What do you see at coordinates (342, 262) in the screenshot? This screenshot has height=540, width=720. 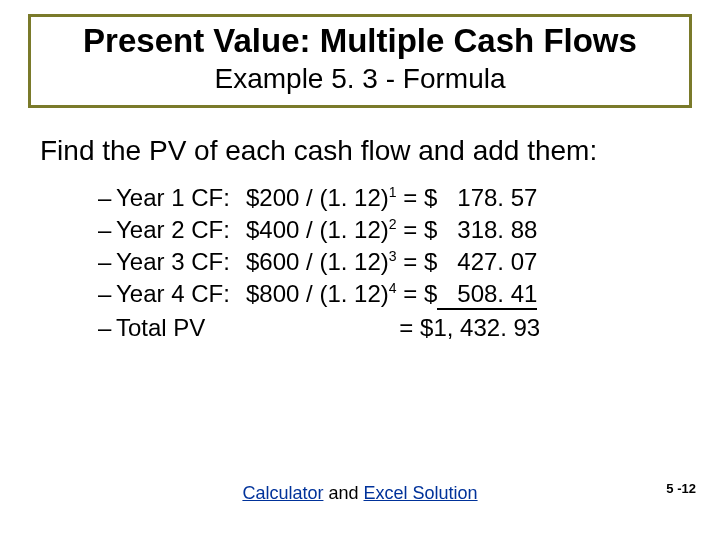 I see `cf-calc: $600 / (1. 12)3 = $` at bounding box center [342, 262].